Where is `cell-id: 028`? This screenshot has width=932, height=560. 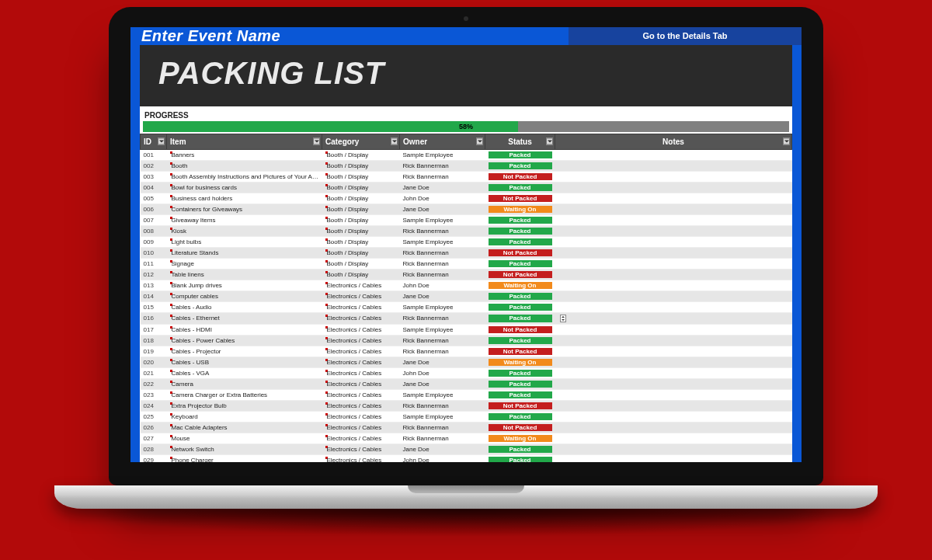
cell-id: 028 is located at coordinates (154, 449).